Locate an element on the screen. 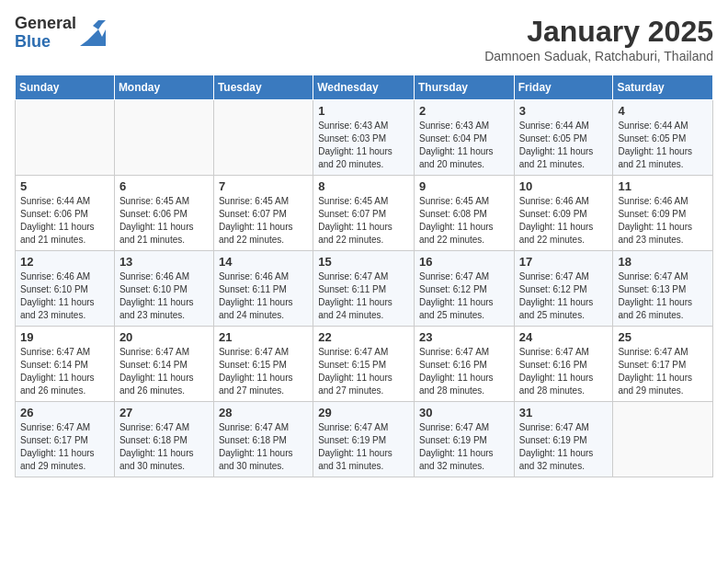 The image size is (728, 563). day-cell: 1Sunrise: 6:43 AM Sunset: 6:03 PM Daylig… is located at coordinates (364, 138).